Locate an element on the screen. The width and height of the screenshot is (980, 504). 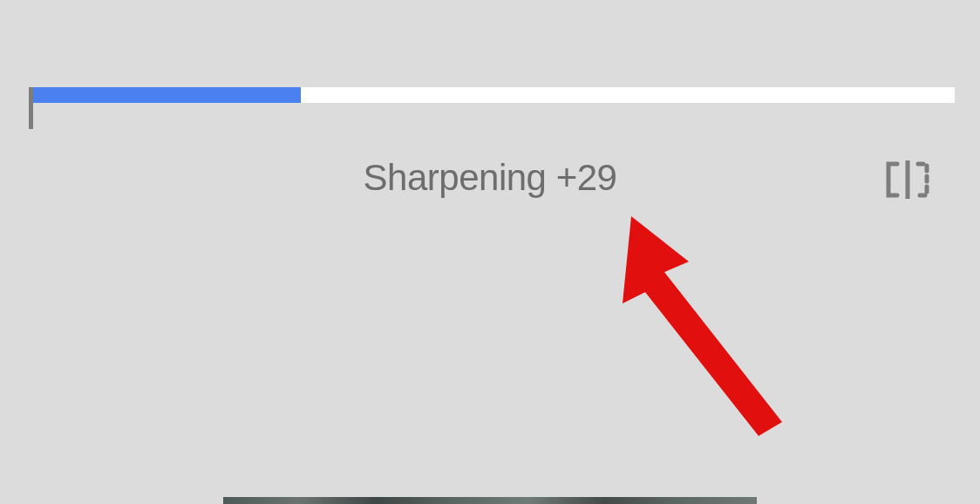
adjustment-label-row: Sharpening +29 is located at coordinates (490, 183).